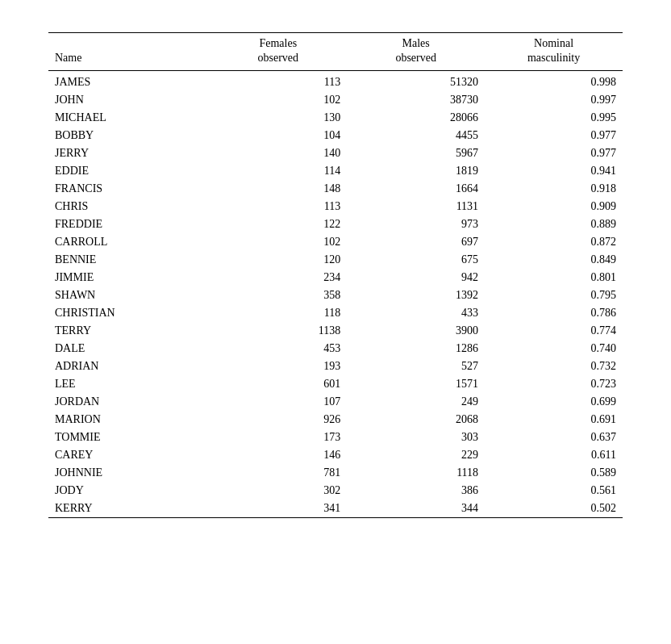 The height and width of the screenshot is (644, 671). I want to click on cell-name: TERRY, so click(129, 331).